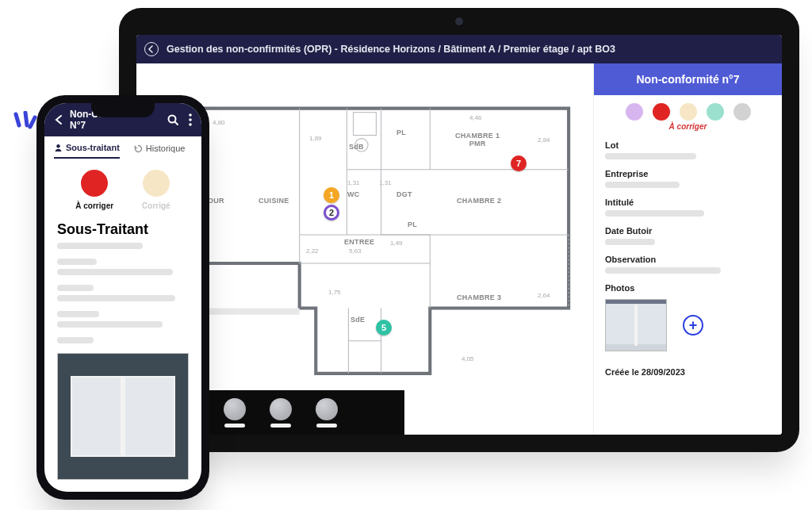 Image resolution: width=812 pixels, height=510 pixels. I want to click on field-value-intitule, so click(655, 213).